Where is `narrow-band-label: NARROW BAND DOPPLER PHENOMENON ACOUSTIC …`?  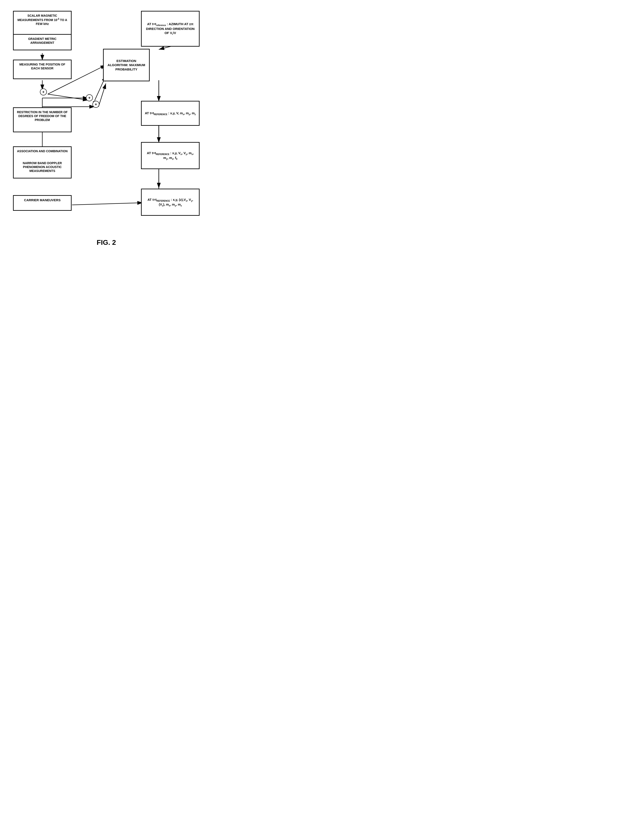
narrow-band-label: NARROW BAND DOPPLER PHENOMENON ACOUSTIC … is located at coordinates (43, 167).